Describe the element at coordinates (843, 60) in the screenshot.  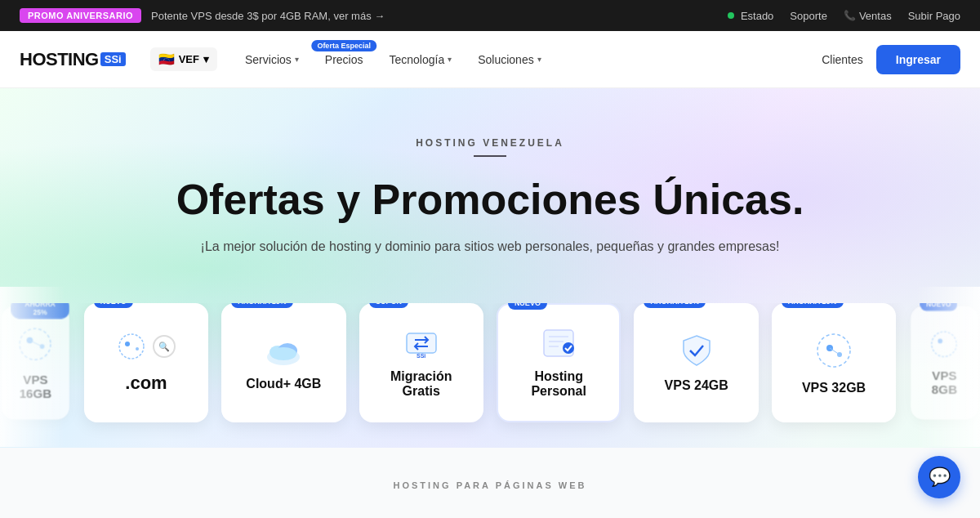
I see `nav-clientes: Clientes` at that location.